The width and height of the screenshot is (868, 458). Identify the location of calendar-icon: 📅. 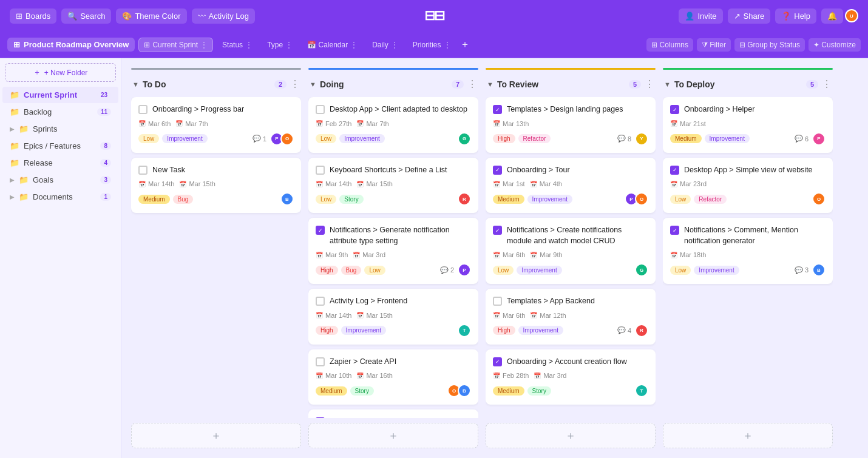
(179, 124).